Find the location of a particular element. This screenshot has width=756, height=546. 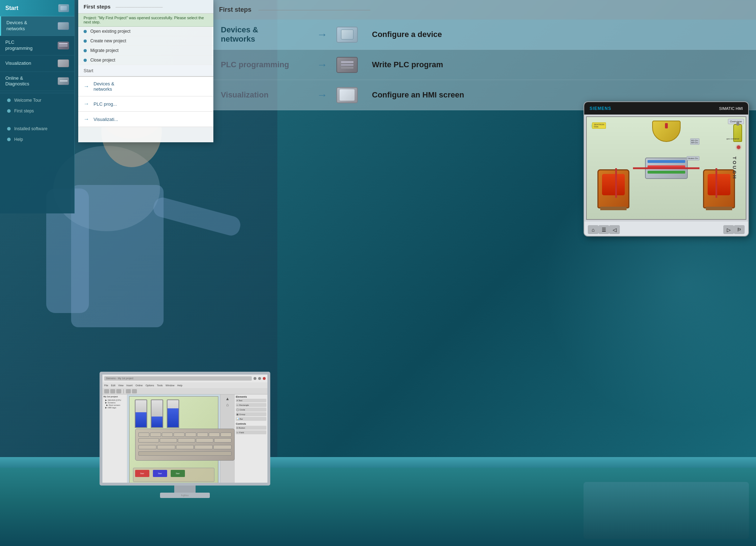

panel-header: Start is located at coordinates (37, 8).